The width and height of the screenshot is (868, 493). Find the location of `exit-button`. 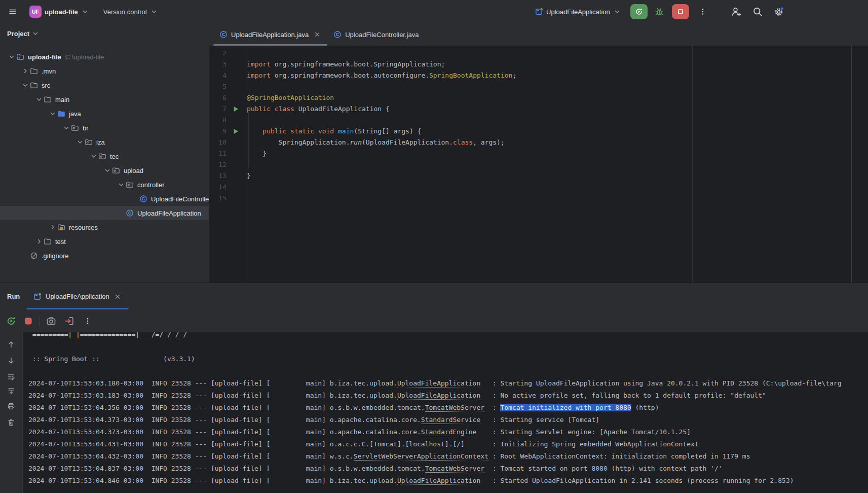

exit-button is located at coordinates (69, 321).